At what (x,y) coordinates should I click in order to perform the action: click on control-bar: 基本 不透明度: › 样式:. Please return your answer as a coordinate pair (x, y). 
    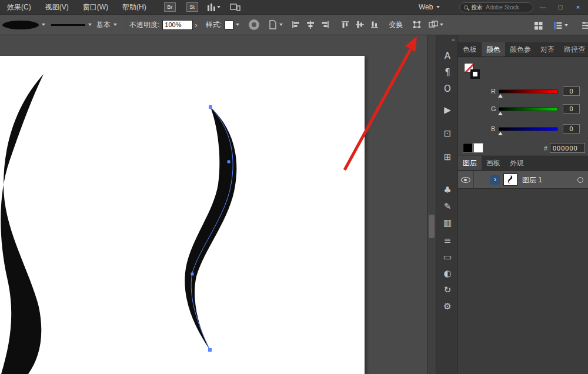
    Looking at the image, I should click on (294, 25).